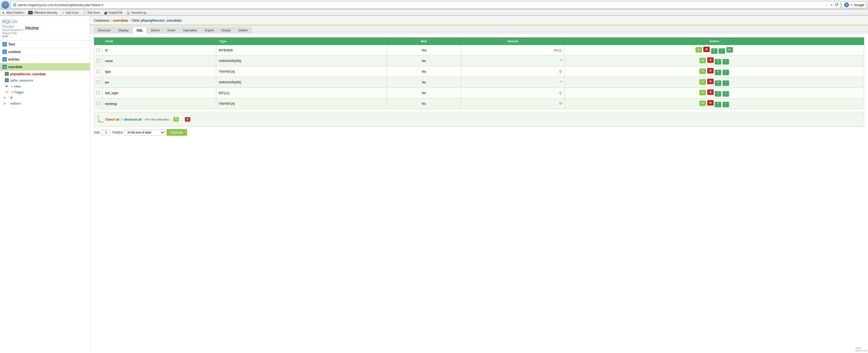 The width and height of the screenshot is (868, 353). I want to click on tab-empty: Empty, so click(226, 30).